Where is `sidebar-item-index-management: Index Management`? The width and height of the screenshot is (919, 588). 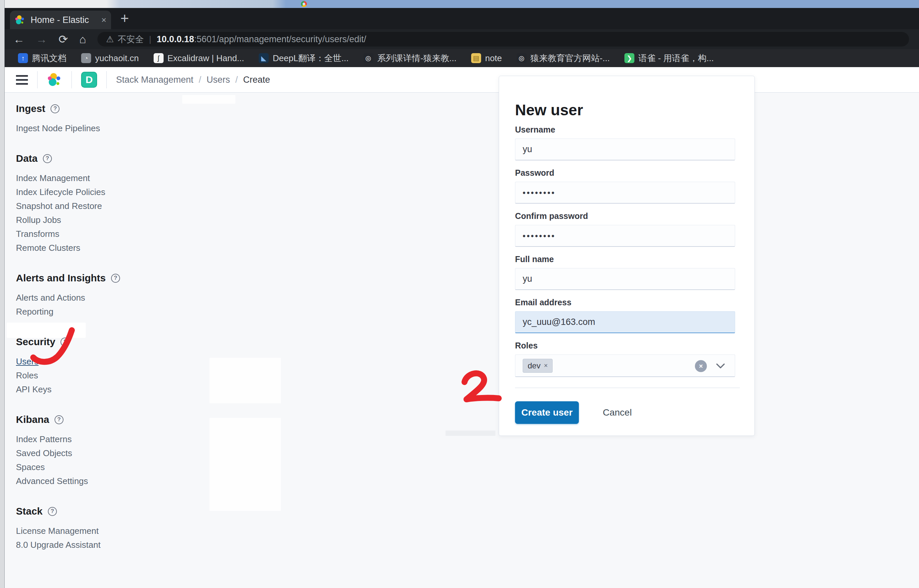 sidebar-item-index-management: Index Management is located at coordinates (92, 178).